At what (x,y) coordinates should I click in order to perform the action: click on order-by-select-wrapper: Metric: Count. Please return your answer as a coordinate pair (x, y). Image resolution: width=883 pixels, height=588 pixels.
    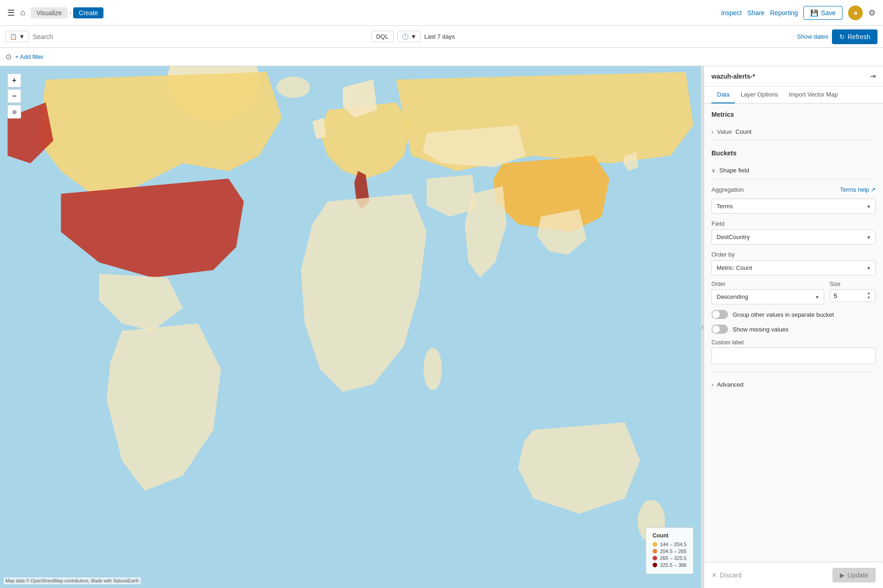
    Looking at the image, I should click on (794, 268).